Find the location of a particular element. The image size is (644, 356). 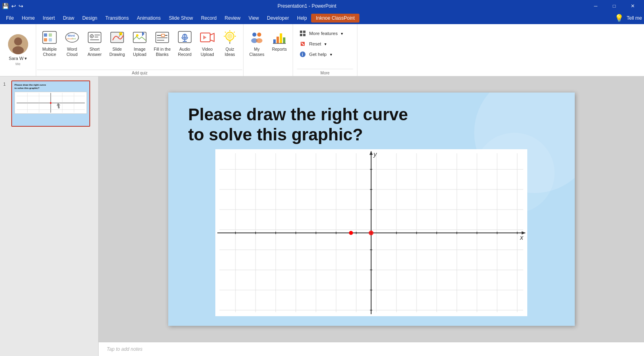

user-section: Sara W ▾ Me is located at coordinates (18, 50).